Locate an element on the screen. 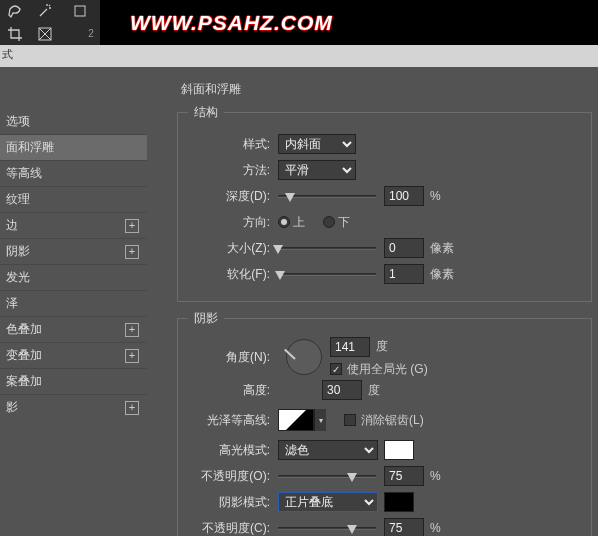  depth-slider is located at coordinates (327, 196).